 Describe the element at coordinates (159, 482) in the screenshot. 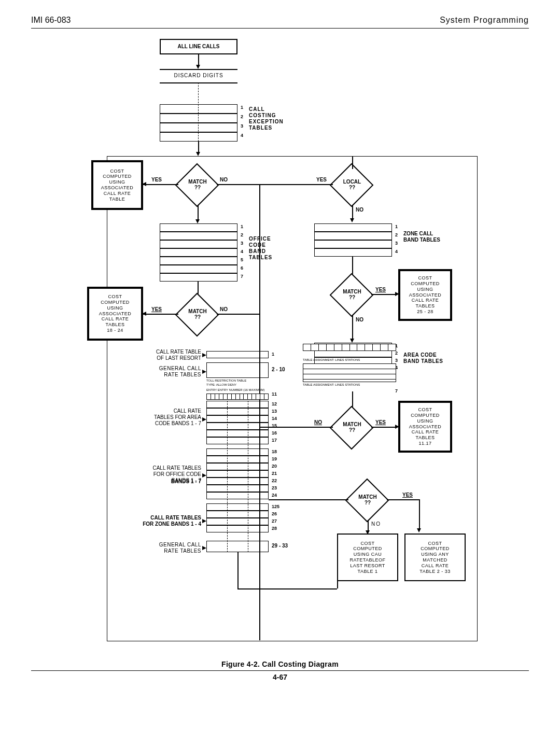

I see `bands-1-7-label: BANDS 1 - 7` at that location.